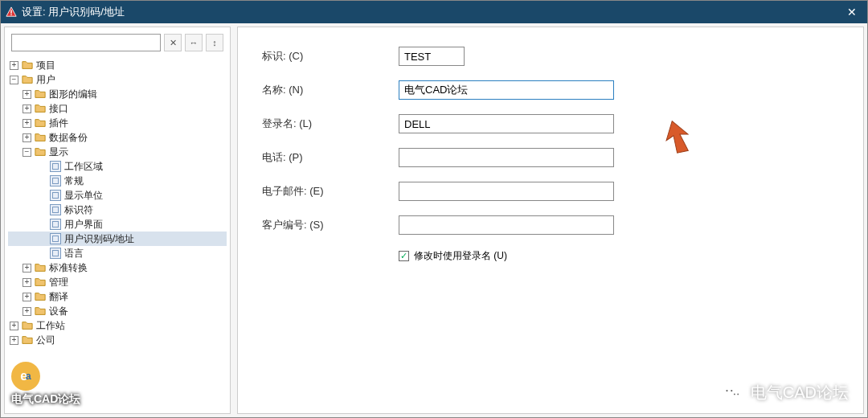 The height and width of the screenshot is (418, 868). What do you see at coordinates (117, 210) in the screenshot?
I see `tree-node-ident: 标识符` at bounding box center [117, 210].